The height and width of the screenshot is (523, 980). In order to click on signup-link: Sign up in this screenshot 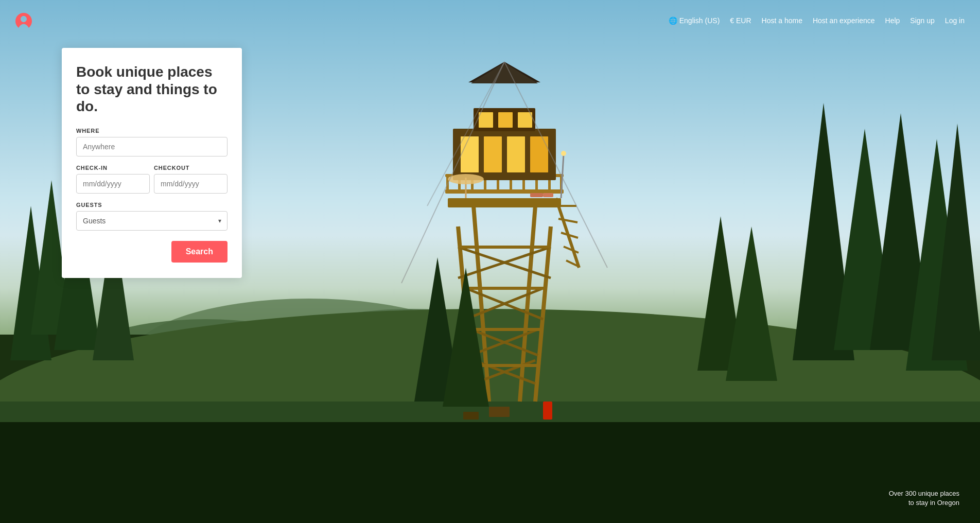, I will do `click(922, 21)`.